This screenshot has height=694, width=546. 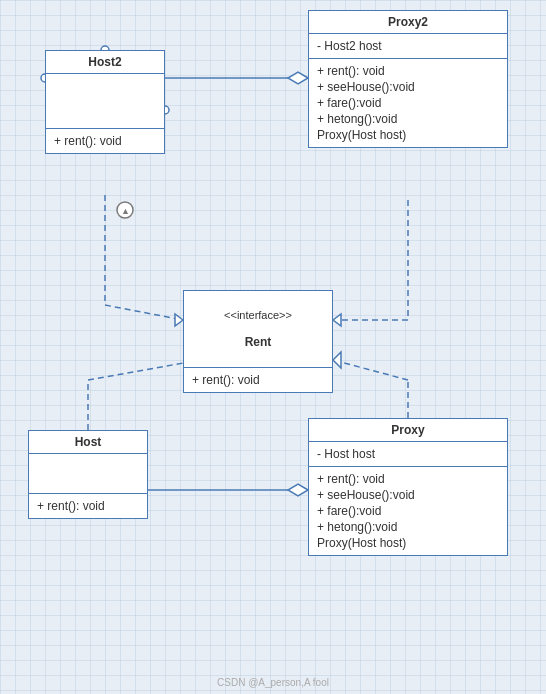 I want to click on host-methods-section: + rent(): void, so click(x=88, y=506).